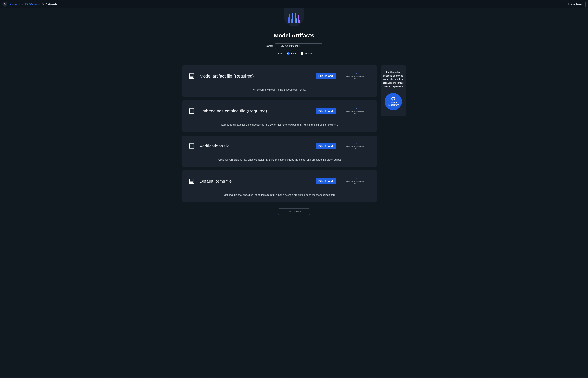 The height and width of the screenshot is (378, 588). What do you see at coordinates (255, 146) in the screenshot?
I see `card-title: Verifications file` at bounding box center [255, 146].